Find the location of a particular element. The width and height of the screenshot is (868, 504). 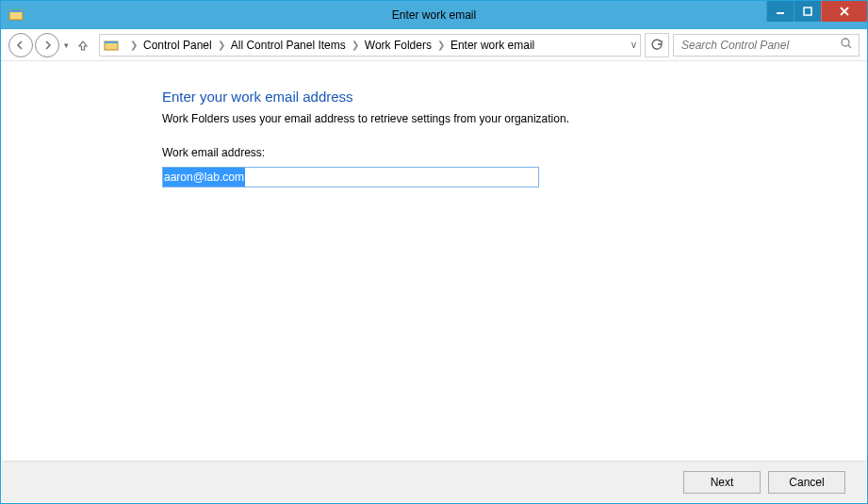

close-button is located at coordinates (844, 11).